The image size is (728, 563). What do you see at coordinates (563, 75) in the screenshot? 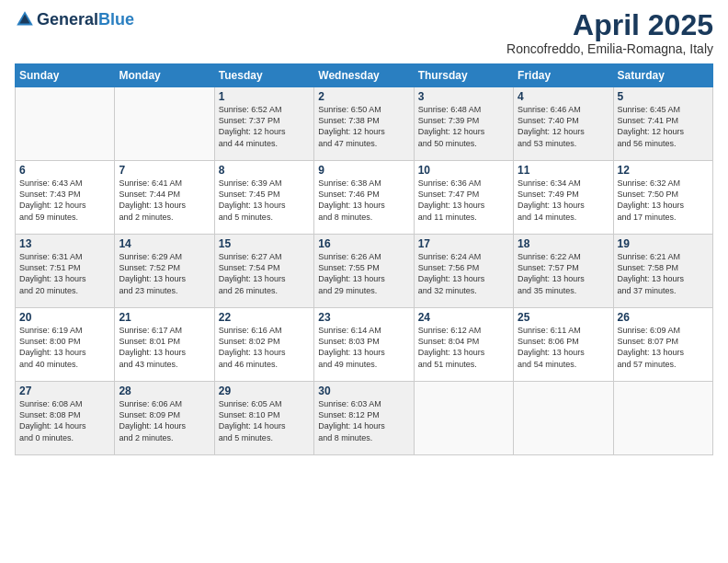
I see `header-friday: Friday` at bounding box center [563, 75].